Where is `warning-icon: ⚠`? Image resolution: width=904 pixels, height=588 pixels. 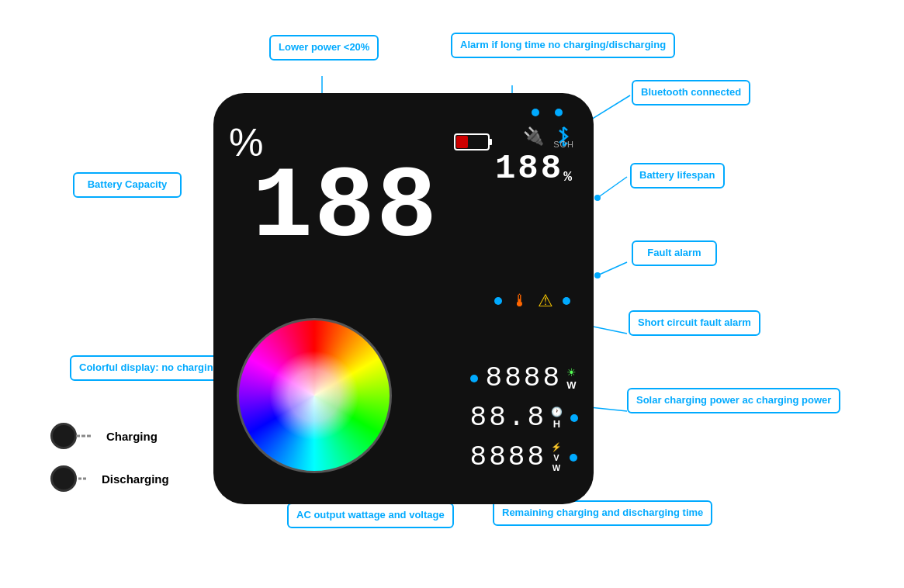
warning-icon: ⚠ is located at coordinates (546, 301).